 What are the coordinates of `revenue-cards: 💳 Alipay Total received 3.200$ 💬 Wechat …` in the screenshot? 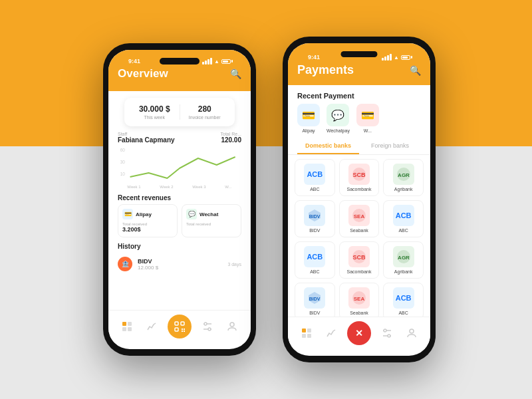 It's located at (180, 221).